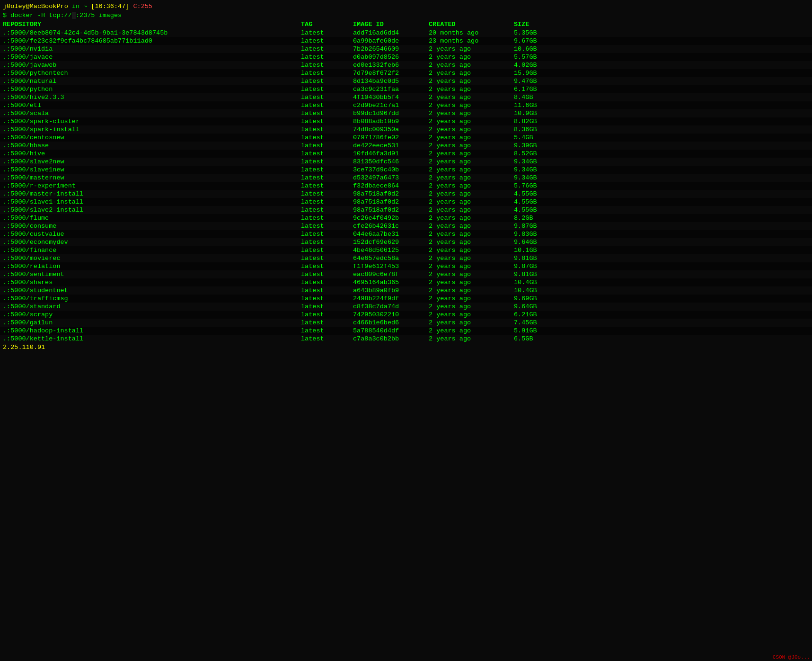 The image size is (812, 661). What do you see at coordinates (538, 114) in the screenshot?
I see `cell-size: 10.9GB` at bounding box center [538, 114].